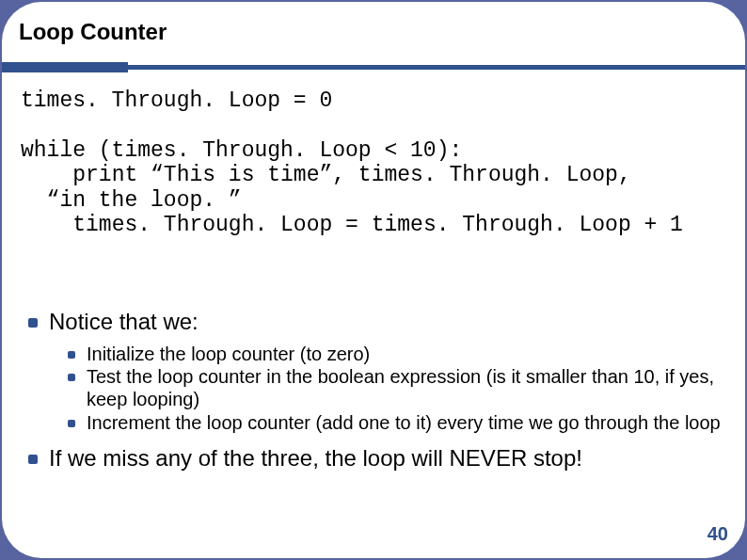 The height and width of the screenshot is (560, 747). What do you see at coordinates (376, 459) in the screenshot?
I see `bullet-level1: If we miss any of the three, the loop wi…` at bounding box center [376, 459].